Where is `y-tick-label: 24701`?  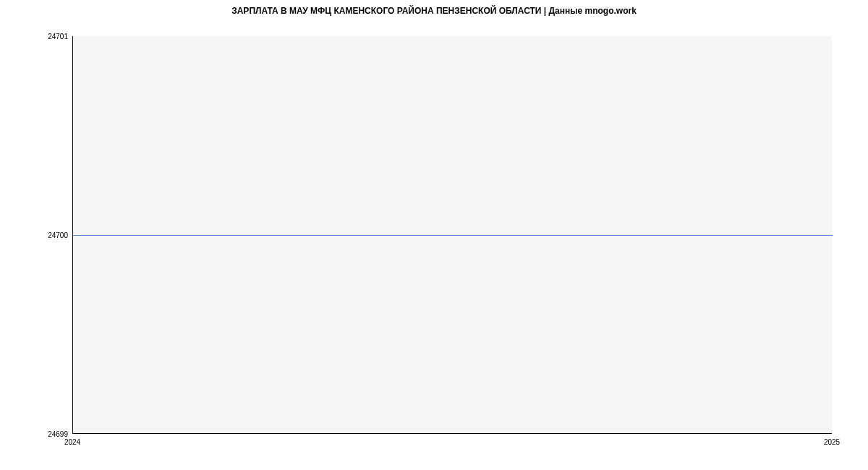
y-tick-label: 24701 is located at coordinates (58, 36).